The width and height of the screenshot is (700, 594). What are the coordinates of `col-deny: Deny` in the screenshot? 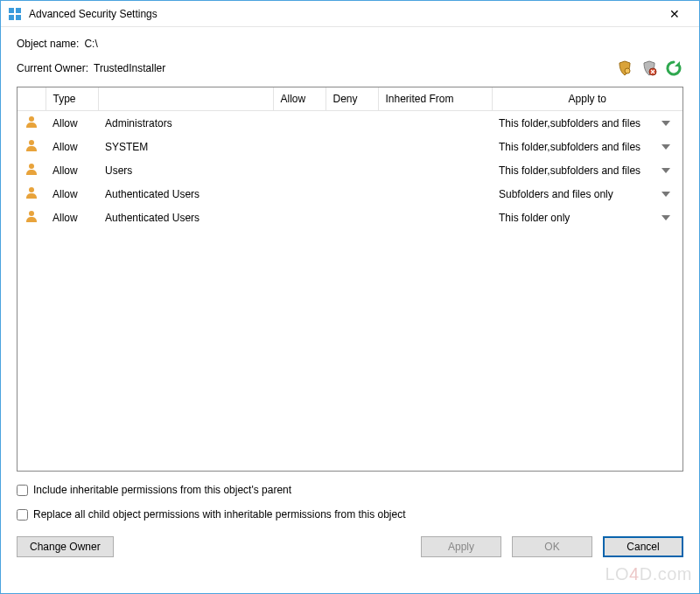 It's located at (352, 100).